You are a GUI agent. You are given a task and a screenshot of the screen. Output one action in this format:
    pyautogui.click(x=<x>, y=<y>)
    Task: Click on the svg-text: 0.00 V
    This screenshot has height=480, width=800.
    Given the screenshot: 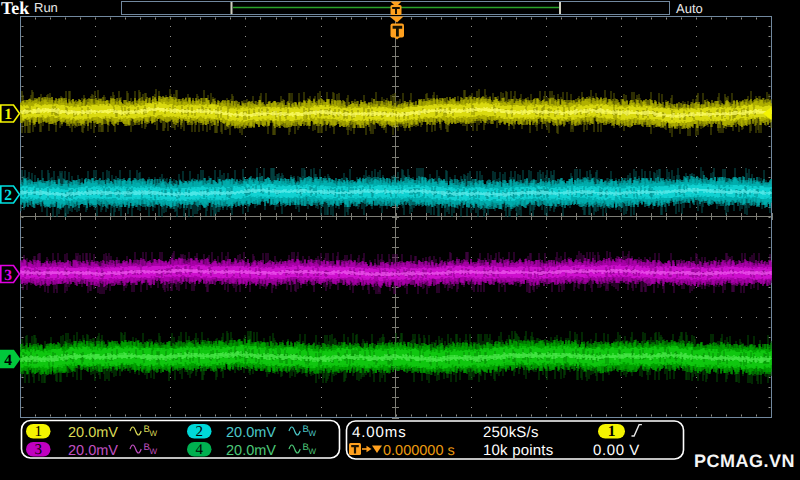 What is the action you would take?
    pyautogui.click(x=616, y=450)
    